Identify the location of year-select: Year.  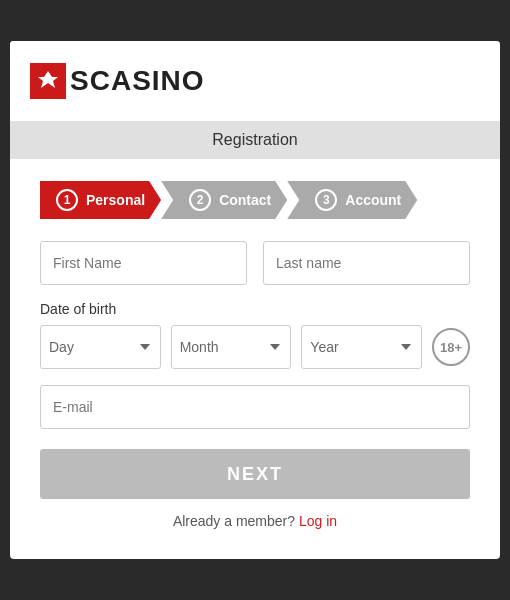
(362, 347).